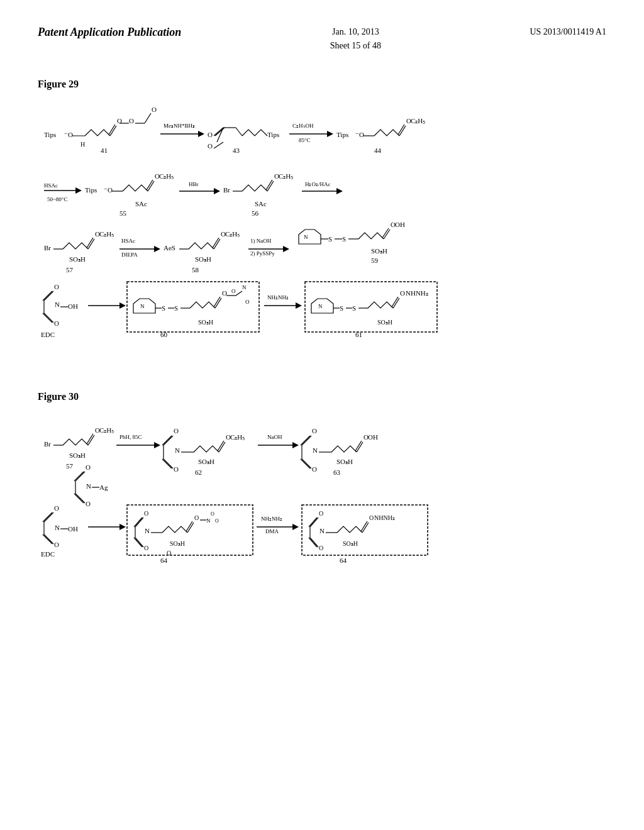  Describe the element at coordinates (261, 241) in the screenshot. I see `svg-text: 1) NaOH` at that location.